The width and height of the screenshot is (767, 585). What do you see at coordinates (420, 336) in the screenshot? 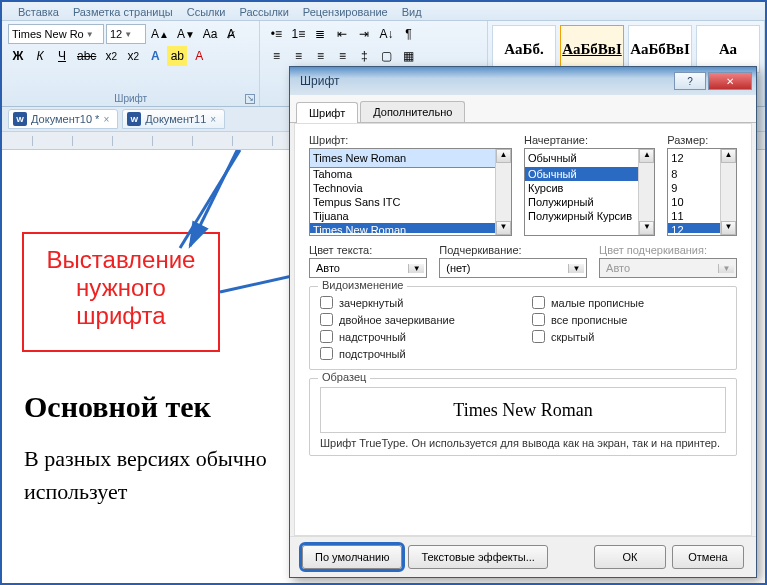
I see `superscript-checkbox: надстрочный` at bounding box center [420, 336].